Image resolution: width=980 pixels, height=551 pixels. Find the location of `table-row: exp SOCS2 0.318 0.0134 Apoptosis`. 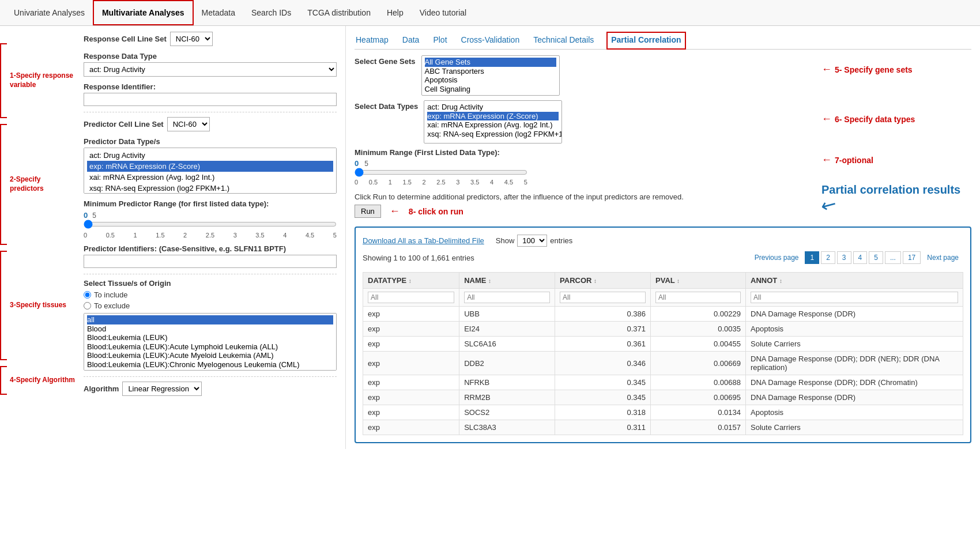

table-row: exp SOCS2 0.318 0.0134 Apoptosis is located at coordinates (663, 413).